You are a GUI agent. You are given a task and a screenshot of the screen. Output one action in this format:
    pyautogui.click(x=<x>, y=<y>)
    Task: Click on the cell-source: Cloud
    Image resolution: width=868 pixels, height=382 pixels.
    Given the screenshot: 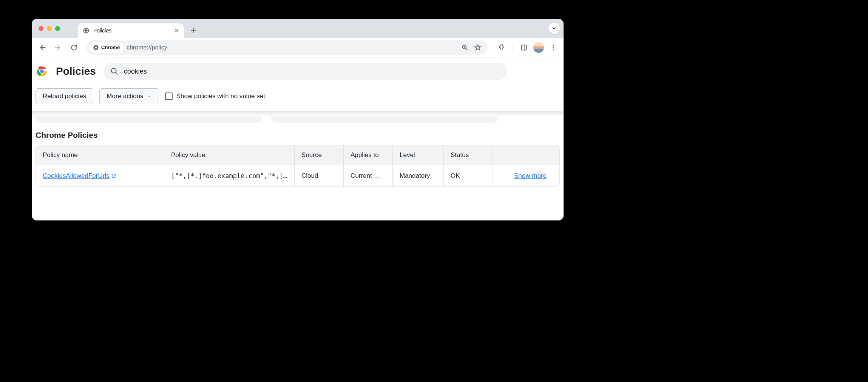 What is the action you would take?
    pyautogui.click(x=319, y=176)
    